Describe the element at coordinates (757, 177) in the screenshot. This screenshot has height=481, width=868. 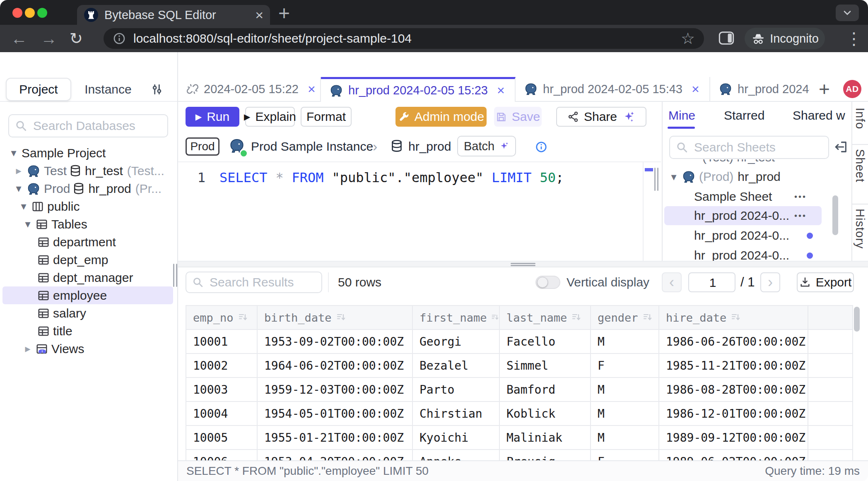
I see `sheet-group-hr-prod: ▾ (Prod) hr_prod` at that location.